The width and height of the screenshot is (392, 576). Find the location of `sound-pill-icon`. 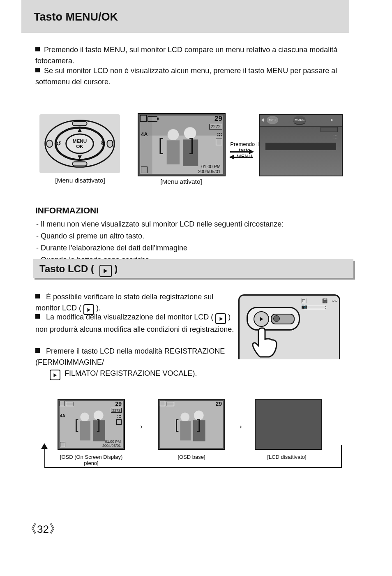

sound-pill-icon is located at coordinates (313, 120).